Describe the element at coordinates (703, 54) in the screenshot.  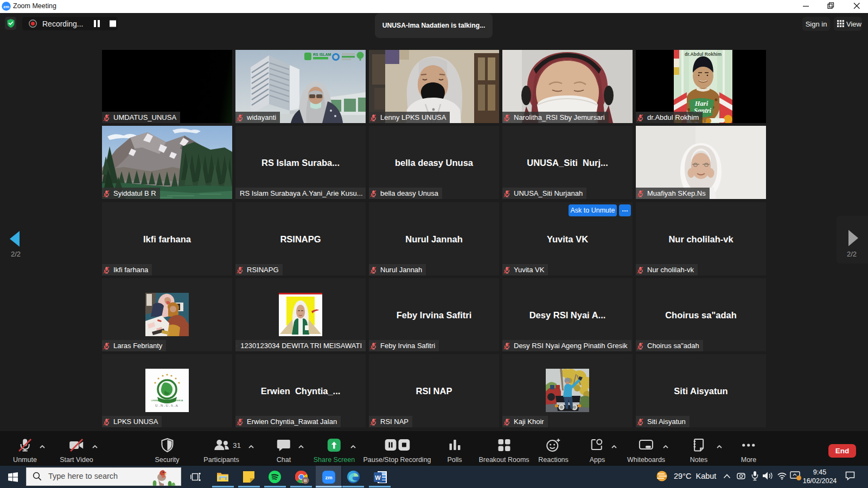
I see `svg-text: dr.Abdul Rokhim` at that location.